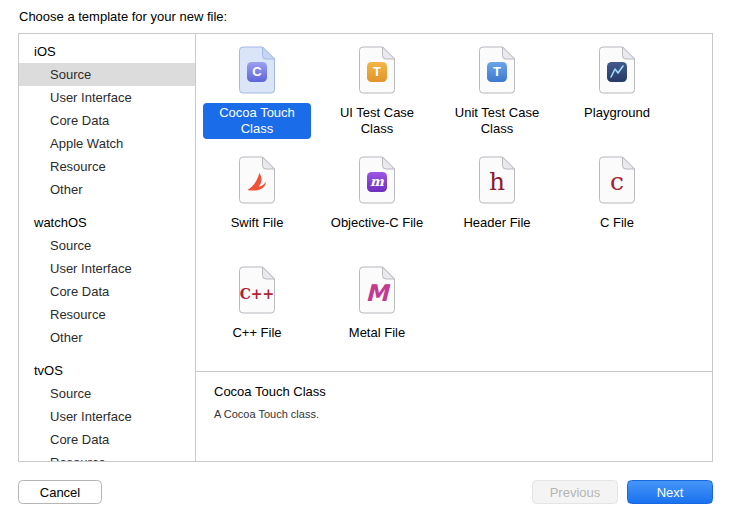 The height and width of the screenshot is (520, 731). Describe the element at coordinates (60, 492) in the screenshot. I see `cancel-button: Cancel` at that location.